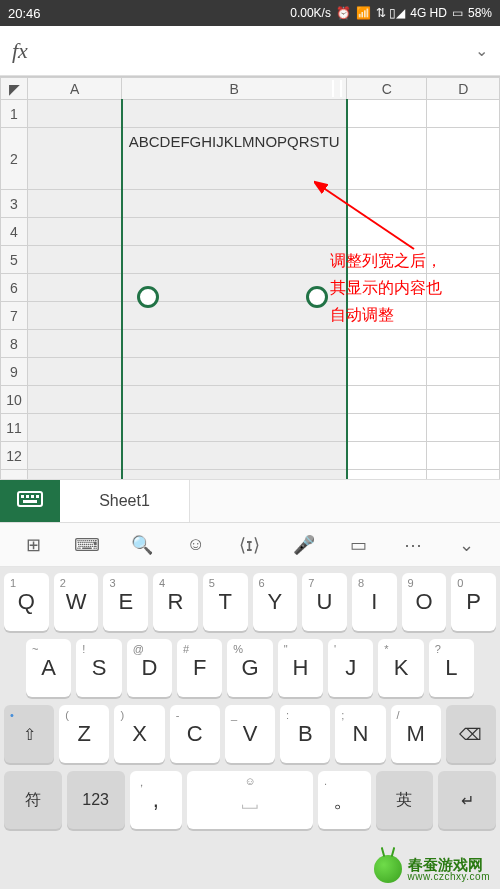 This screenshot has height=889, width=500. What do you see at coordinates (14, 475) in the screenshot?
I see `row-header: 13` at bounding box center [14, 475].